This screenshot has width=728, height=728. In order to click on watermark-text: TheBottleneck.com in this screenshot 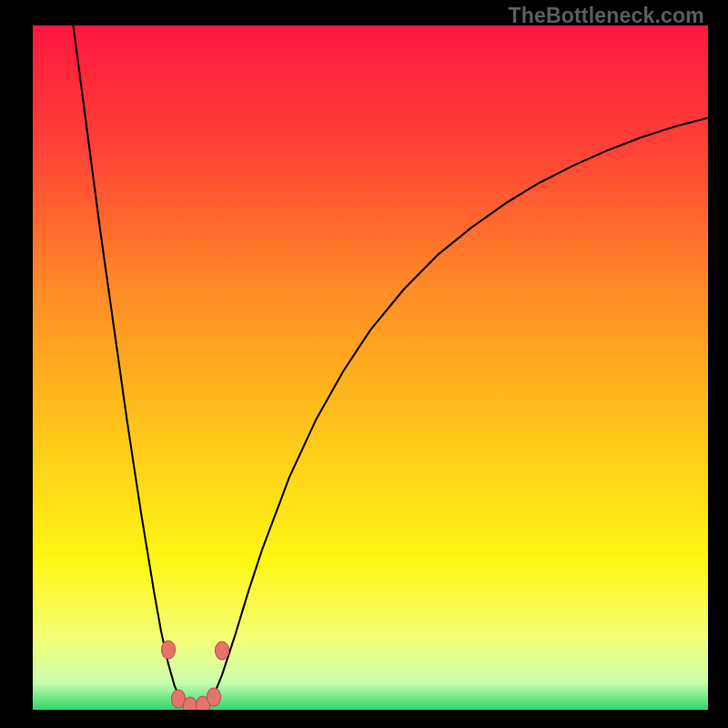, I will do `click(606, 16)`.